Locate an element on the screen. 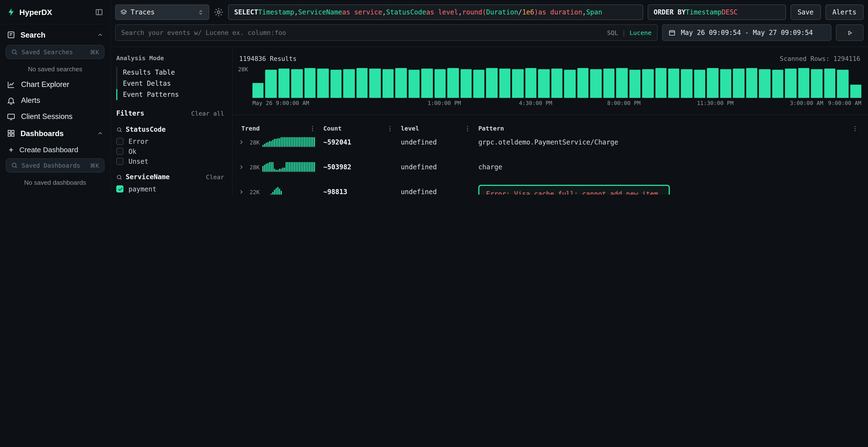 This screenshot has width=868, height=447. trend-cell: 28K is located at coordinates (278, 167).